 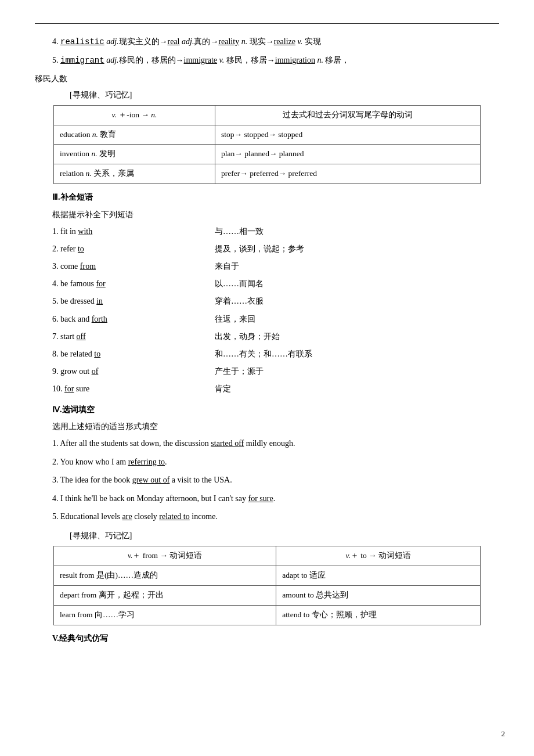 What do you see at coordinates (357, 389) in the screenshot?
I see `phrase-10-meaning: 肯定` at bounding box center [357, 389].